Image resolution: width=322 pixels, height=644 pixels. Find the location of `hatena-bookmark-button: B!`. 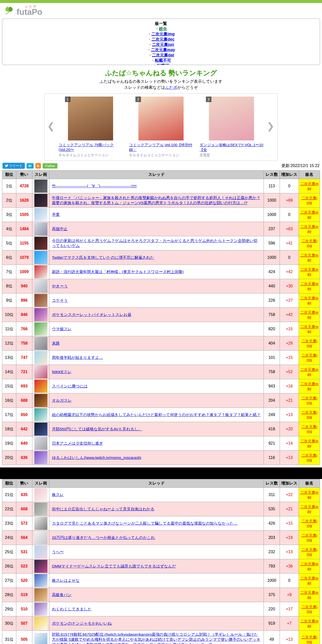

hatena-bookmark-button: B! is located at coordinates (30, 166).